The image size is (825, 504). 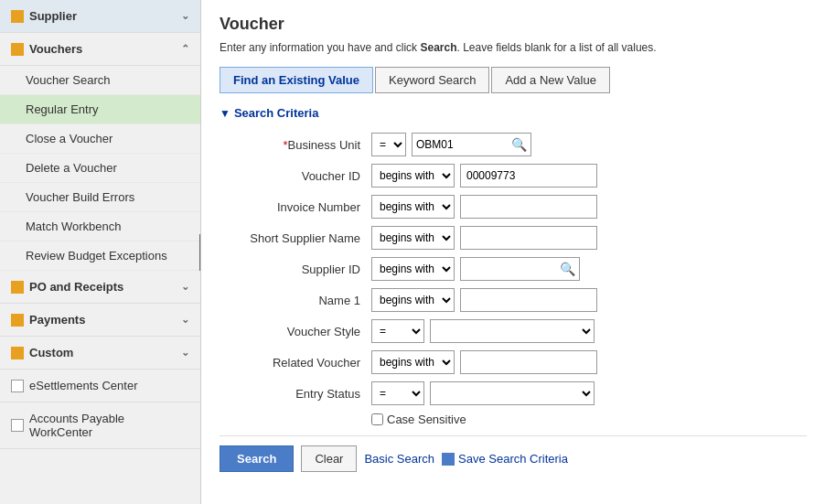 What do you see at coordinates (101, 287) in the screenshot?
I see `sidebar-item-po-receipts: PO and Receipts ⌄` at bounding box center [101, 287].